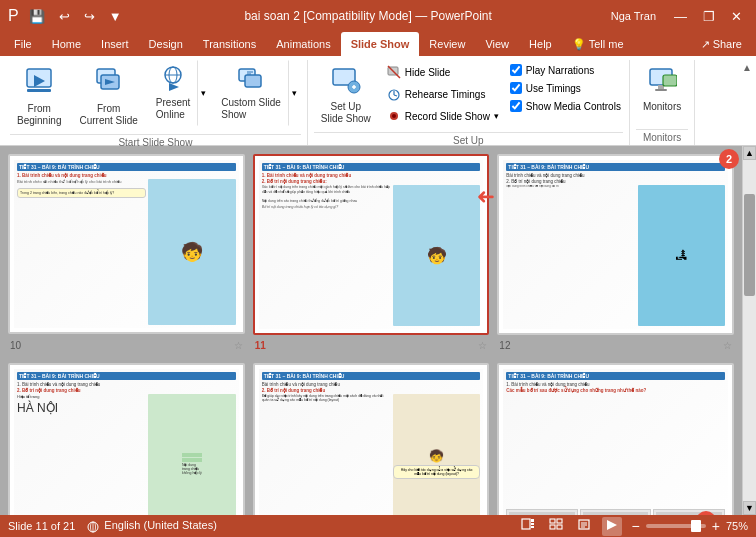 This screenshot has width=756, height=537. What do you see at coordinates (750, 153) in the screenshot?
I see `scrollbar-up-button: ▲` at bounding box center [750, 153].